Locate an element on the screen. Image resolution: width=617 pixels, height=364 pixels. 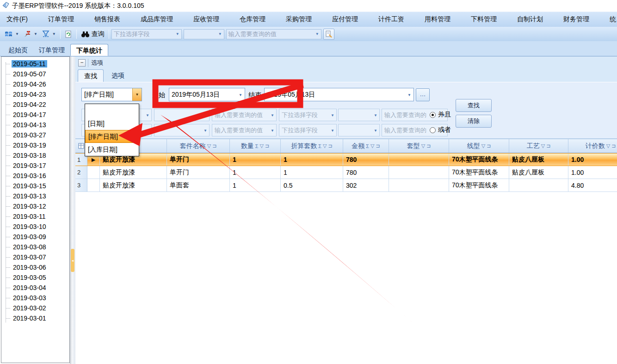
more-options-button: … is located at coordinates (423, 95).